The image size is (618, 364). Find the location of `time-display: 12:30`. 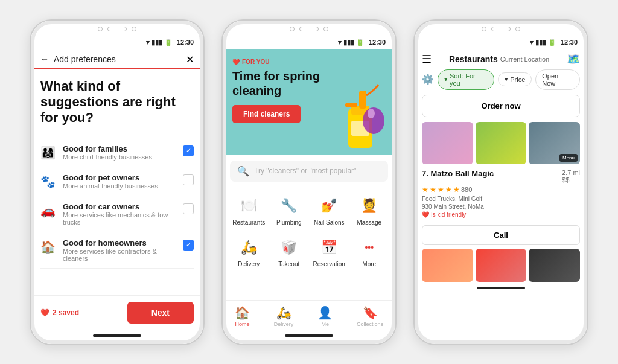

time-display: 12:30 is located at coordinates (185, 42).